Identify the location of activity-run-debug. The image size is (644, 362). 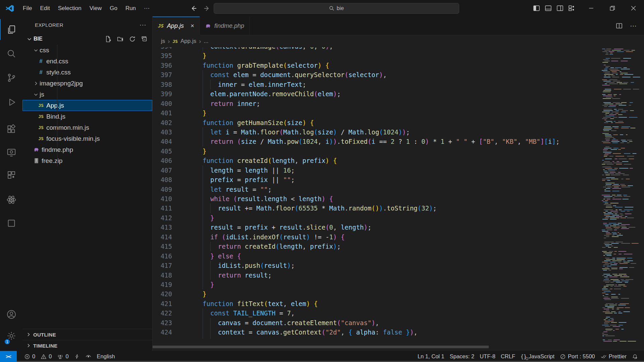
(11, 102).